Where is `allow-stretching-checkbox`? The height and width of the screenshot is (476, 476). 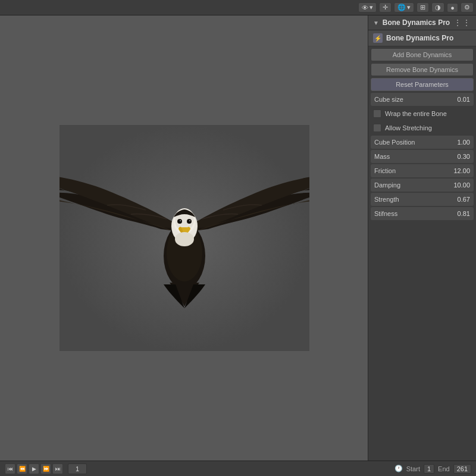 allow-stretching-checkbox is located at coordinates (377, 128).